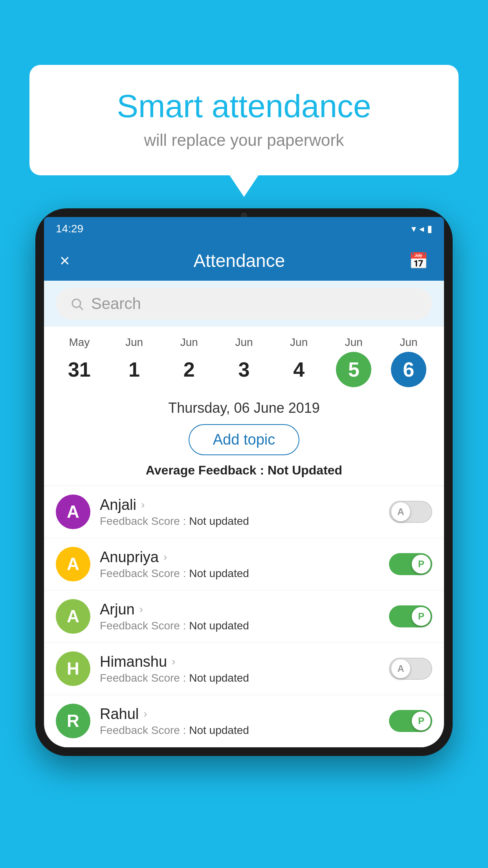  What do you see at coordinates (65, 261) in the screenshot?
I see `close-button: ×` at bounding box center [65, 261].